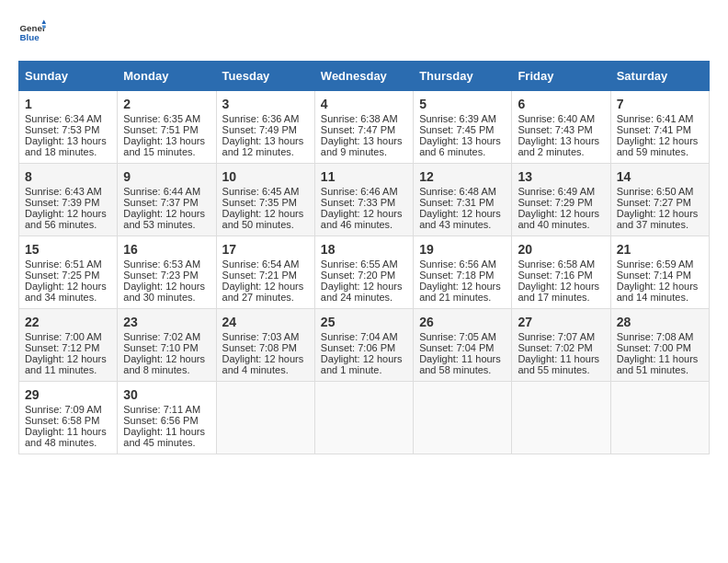 This screenshot has height=563, width=728. Describe the element at coordinates (265, 76) in the screenshot. I see `col-header-tuesday: Tuesday` at that location.